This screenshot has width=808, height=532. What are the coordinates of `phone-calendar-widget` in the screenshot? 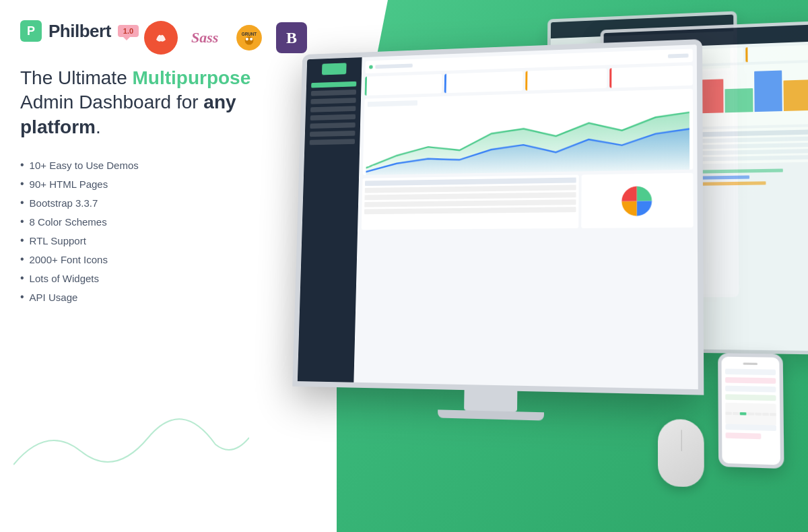 It's located at (751, 414).